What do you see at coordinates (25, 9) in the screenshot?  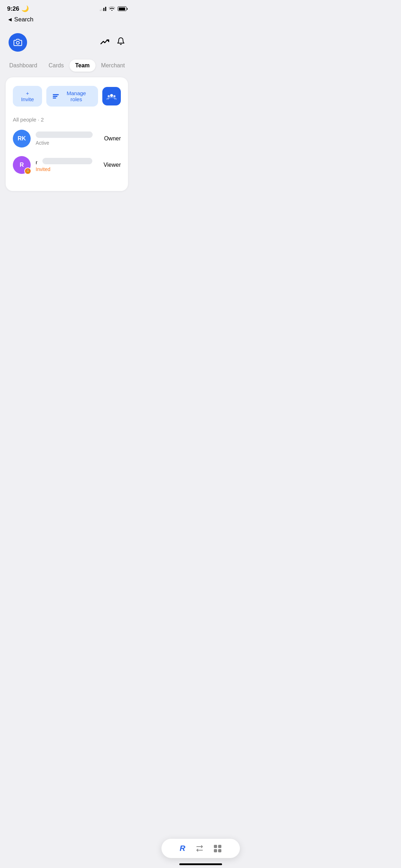 I see `moon-icon: 🌙` at bounding box center [25, 9].